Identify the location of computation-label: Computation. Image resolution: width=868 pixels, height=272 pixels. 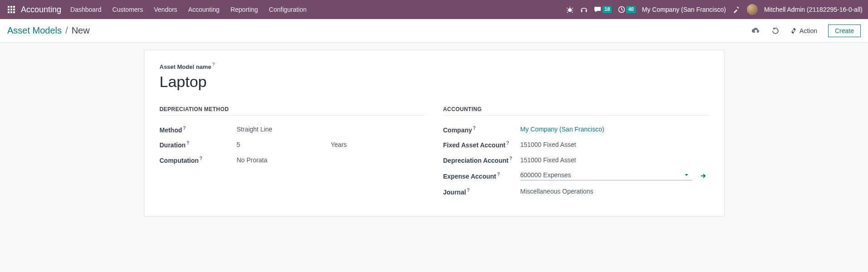
(179, 160).